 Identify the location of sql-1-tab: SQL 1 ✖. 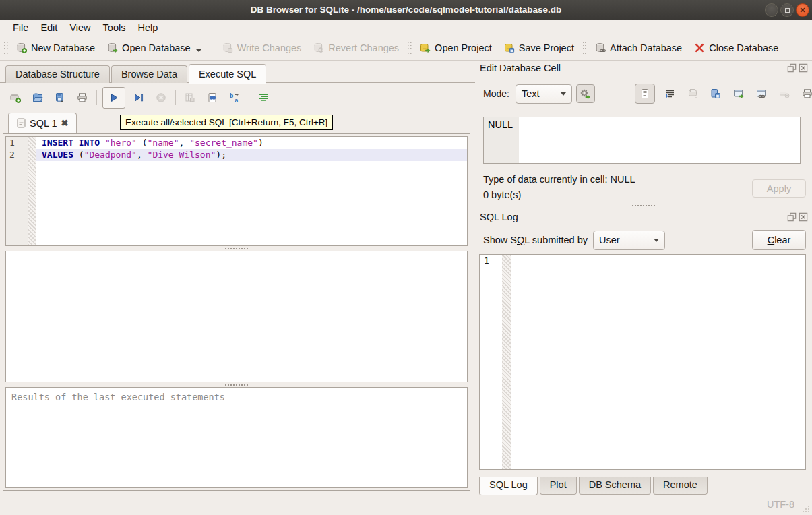
(42, 123).